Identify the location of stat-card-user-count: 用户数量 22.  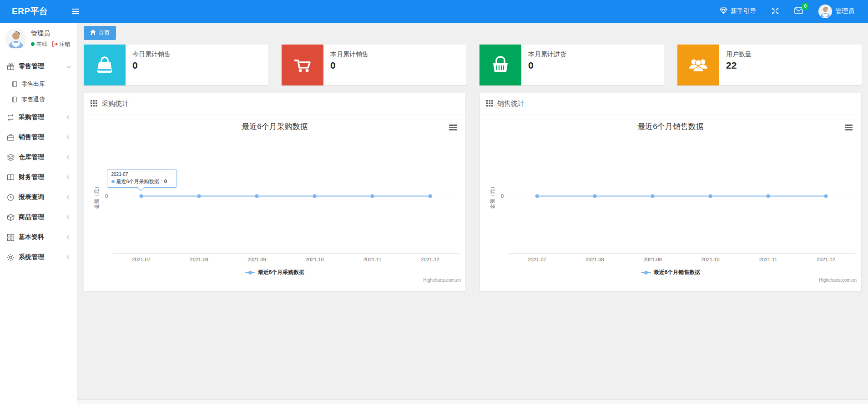
(770, 65).